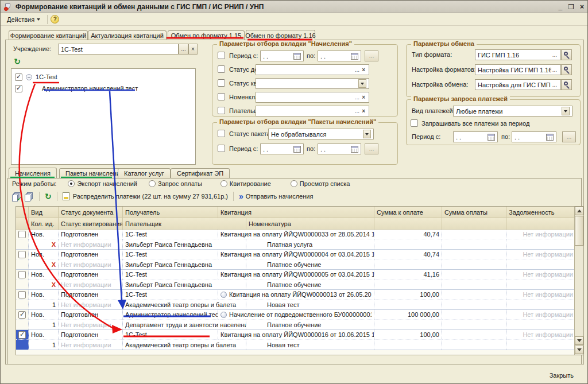 The height and width of the screenshot is (384, 588). Describe the element at coordinates (518, 70) in the screenshot. I see `format-settings-field: Настройка ГИС ГМП 1.16 ...` at that location.